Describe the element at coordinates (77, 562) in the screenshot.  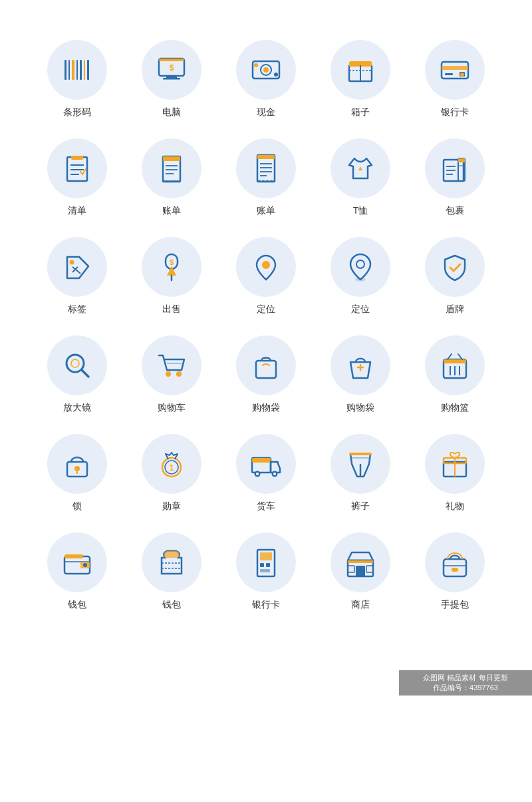
I see `icon-circle-wallet1` at that location.